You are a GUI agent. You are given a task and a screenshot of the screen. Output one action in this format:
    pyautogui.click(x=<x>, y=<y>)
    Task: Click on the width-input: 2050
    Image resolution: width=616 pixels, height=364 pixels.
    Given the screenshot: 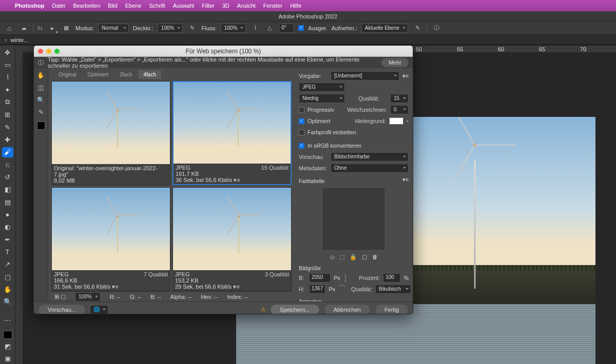 What is the action you would take?
    pyautogui.click(x=320, y=278)
    